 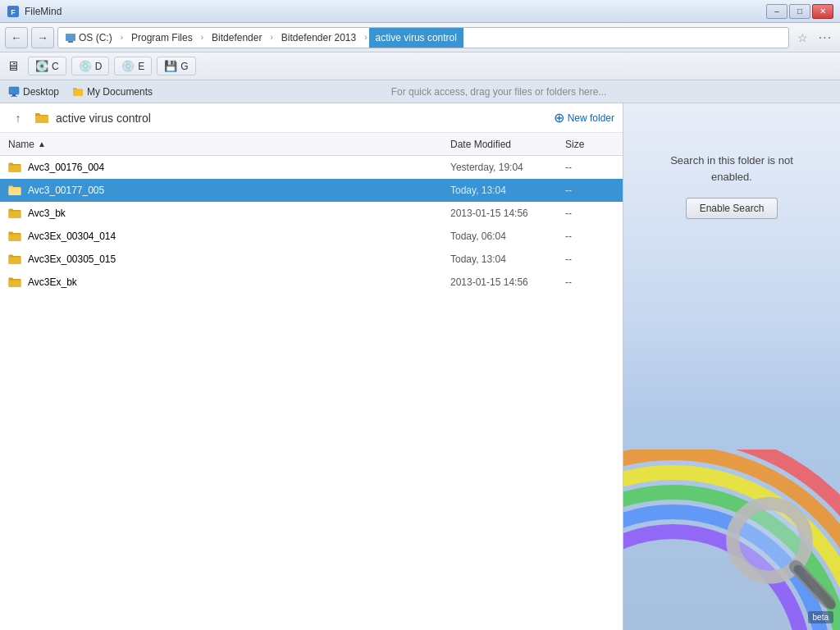 What do you see at coordinates (13, 11) in the screenshot?
I see `app-icon: F` at bounding box center [13, 11].